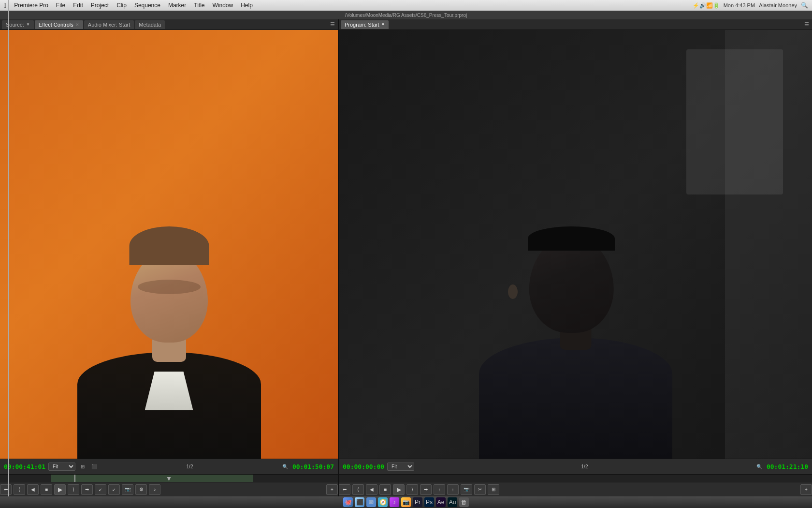 Image resolution: width=812 pixels, height=508 pixels. What do you see at coordinates (332, 490) in the screenshot?
I see `add-button: +` at bounding box center [332, 490].